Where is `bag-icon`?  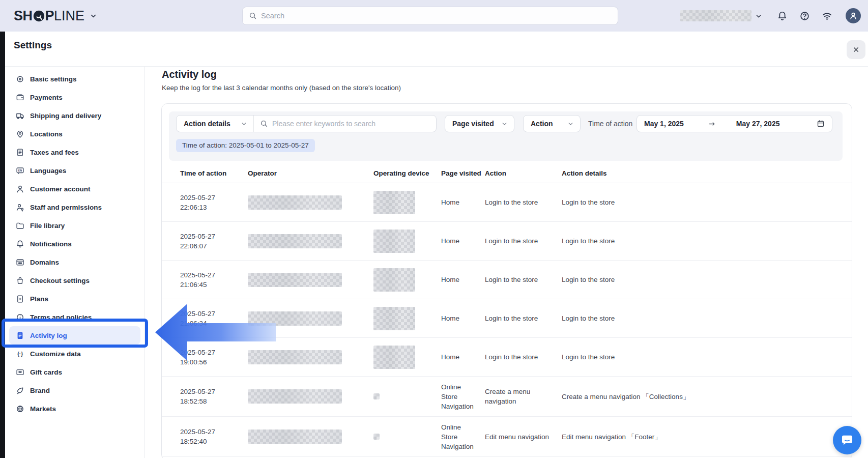
bag-icon is located at coordinates (20, 281).